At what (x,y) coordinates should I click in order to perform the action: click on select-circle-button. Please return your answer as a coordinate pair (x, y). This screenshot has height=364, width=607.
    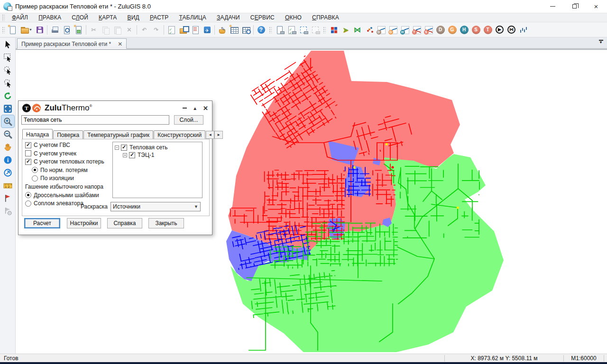
    Looking at the image, I should click on (8, 70).